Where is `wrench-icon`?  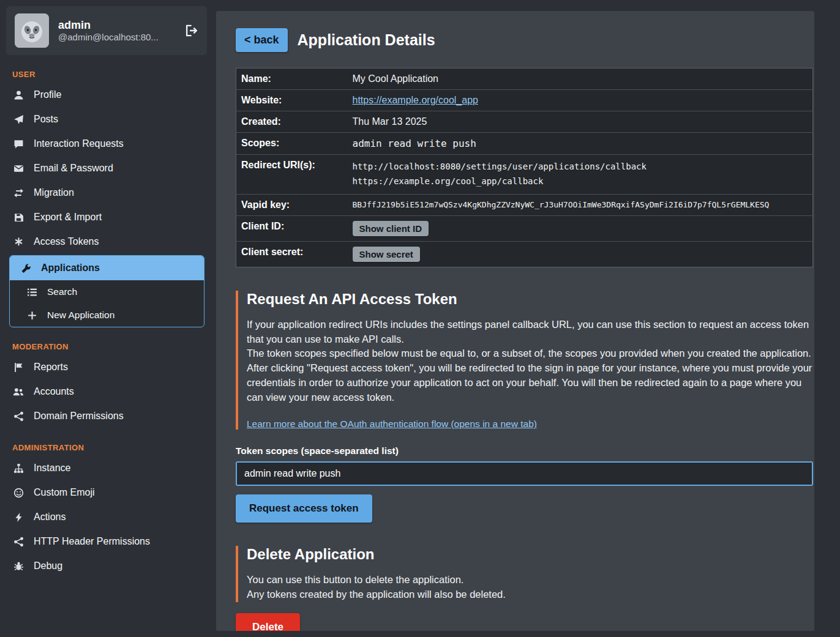 wrench-icon is located at coordinates (26, 268).